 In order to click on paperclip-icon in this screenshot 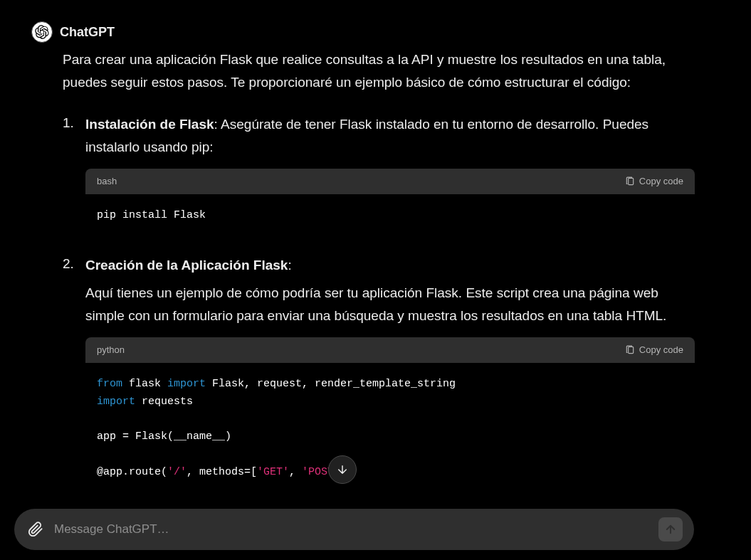, I will do `click(36, 529)`.